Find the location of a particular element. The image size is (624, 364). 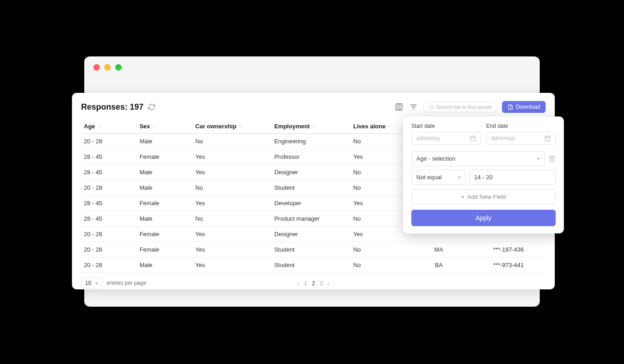

cell-phone: ***-973-441 is located at coordinates (508, 265).